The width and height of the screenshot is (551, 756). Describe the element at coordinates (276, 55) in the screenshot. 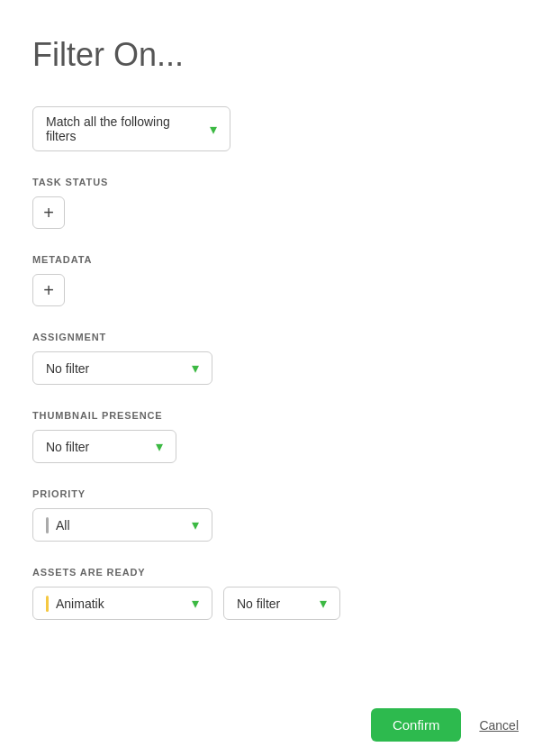

I see `page-title: Filter On...` at that location.